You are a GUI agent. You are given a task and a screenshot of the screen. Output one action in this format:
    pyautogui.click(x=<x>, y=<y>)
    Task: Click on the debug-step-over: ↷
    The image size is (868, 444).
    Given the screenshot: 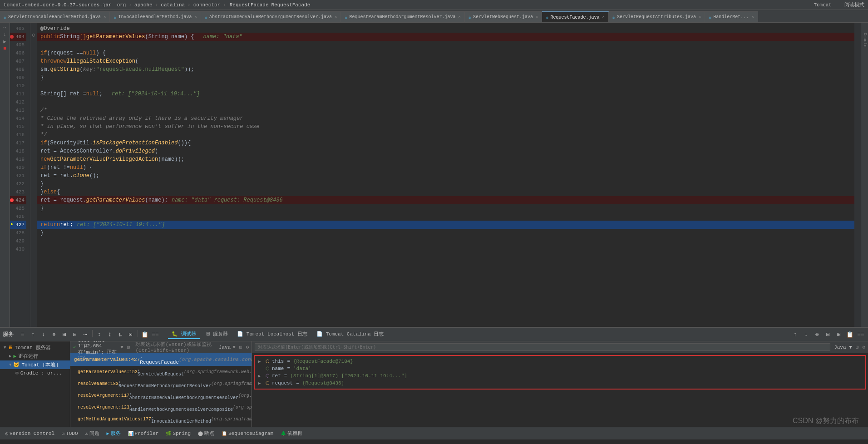 What is the action you would take?
    pyautogui.click(x=5, y=27)
    